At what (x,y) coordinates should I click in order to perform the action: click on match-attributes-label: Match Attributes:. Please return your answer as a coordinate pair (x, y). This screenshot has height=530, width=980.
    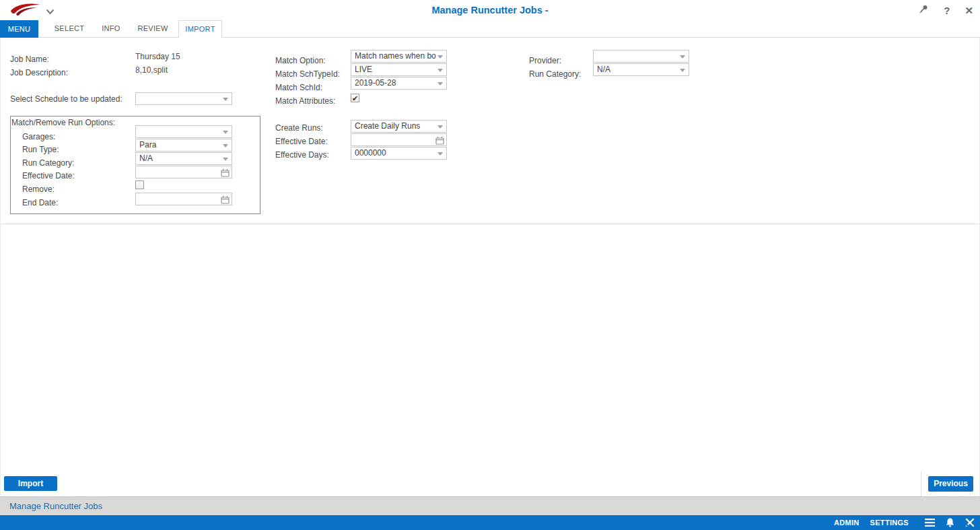
    Looking at the image, I should click on (306, 101).